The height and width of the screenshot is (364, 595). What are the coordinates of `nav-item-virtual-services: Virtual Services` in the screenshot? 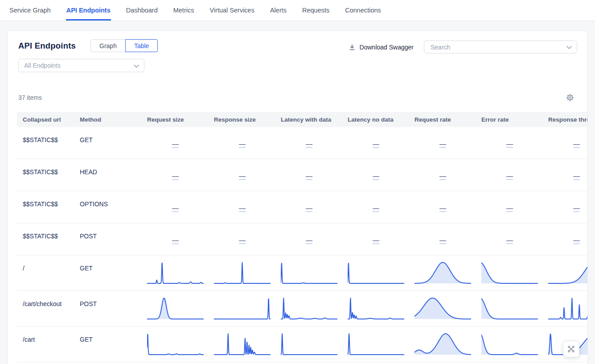 It's located at (232, 10).